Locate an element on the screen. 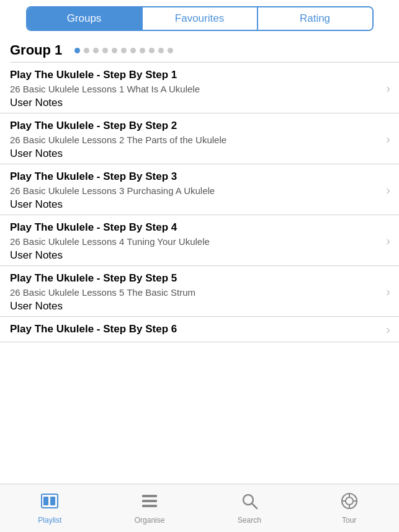  playlist-icon is located at coordinates (50, 502).